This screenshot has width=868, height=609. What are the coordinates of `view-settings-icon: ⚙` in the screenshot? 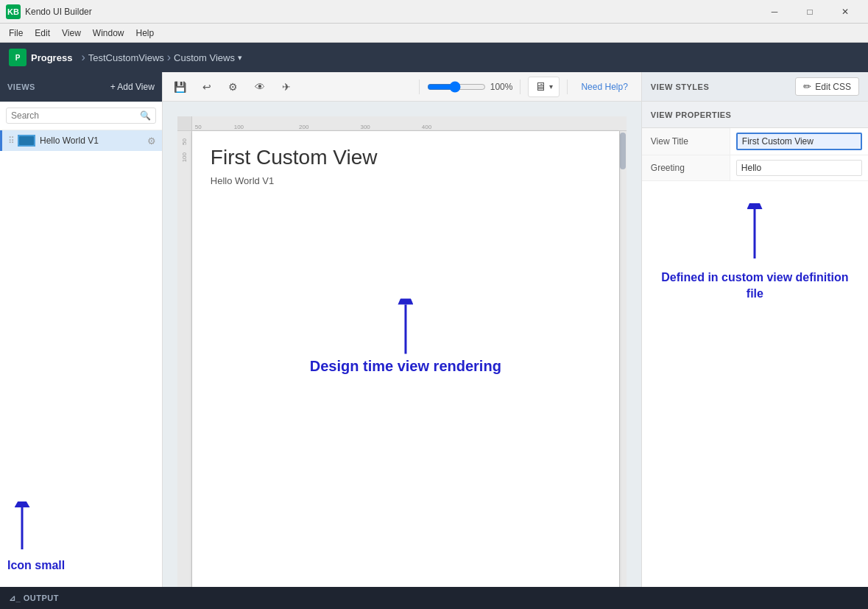 It's located at (152, 141).